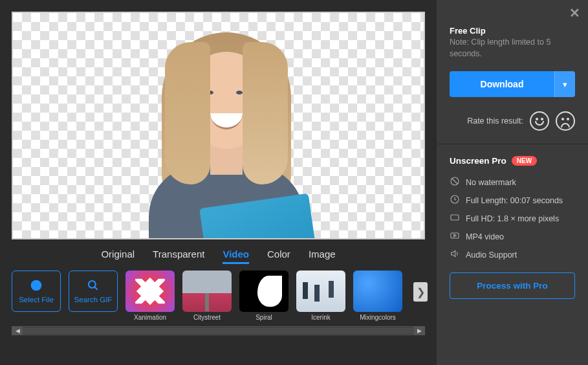  I want to click on process-with-pro-button: Process with Pro, so click(512, 286).